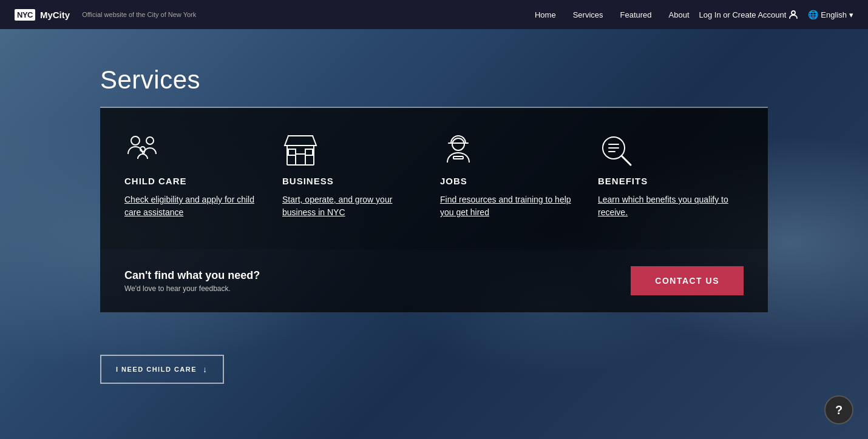  What do you see at coordinates (157, 369) in the screenshot?
I see `child-care-btn-label: I NEED CHILD CARE` at bounding box center [157, 369].